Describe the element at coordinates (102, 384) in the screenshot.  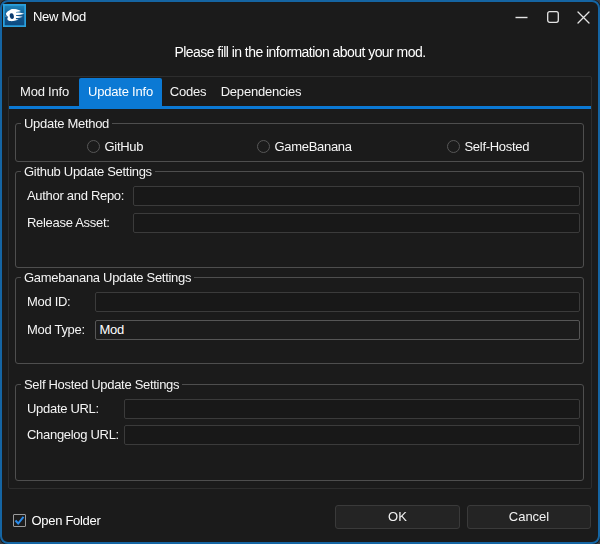
I see `selfhosted-settings-legend: Self Hosted Update Settings` at that location.